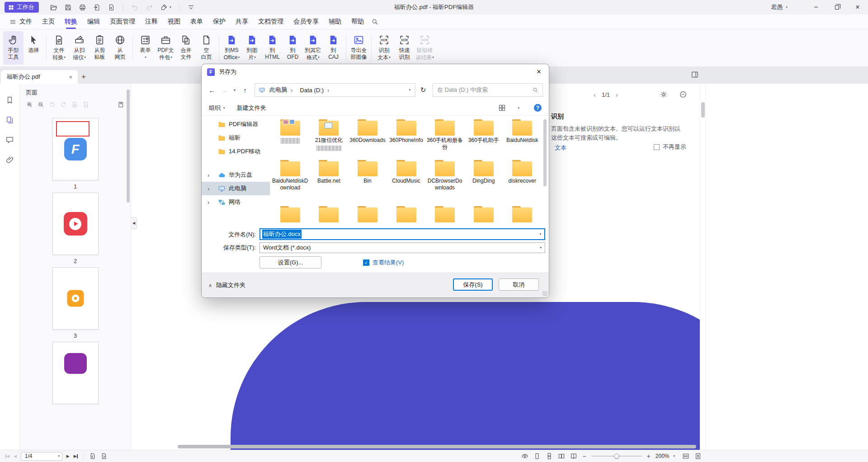 This screenshot has width=868, height=462. What do you see at coordinates (224, 90) in the screenshot?
I see `forward-button: →` at bounding box center [224, 90].